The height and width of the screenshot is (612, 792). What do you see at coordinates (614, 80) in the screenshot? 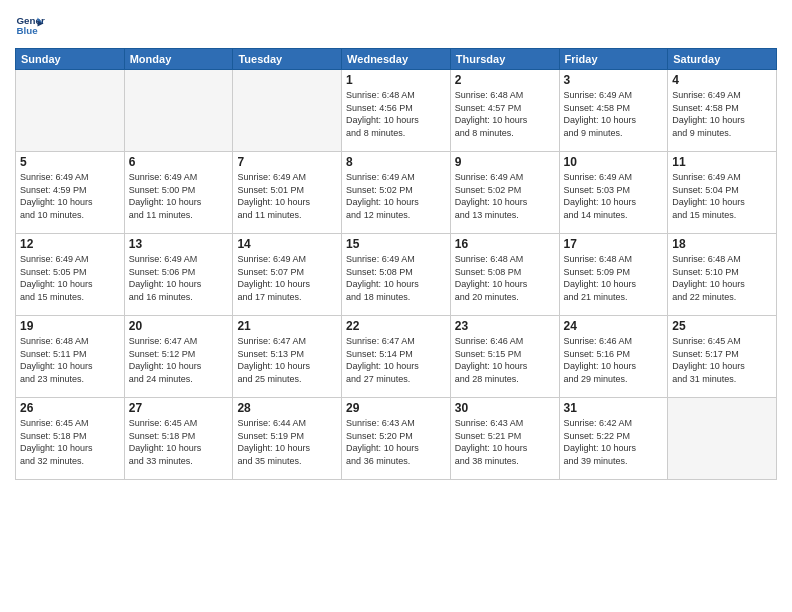
I see `day-number: 3` at bounding box center [614, 80].